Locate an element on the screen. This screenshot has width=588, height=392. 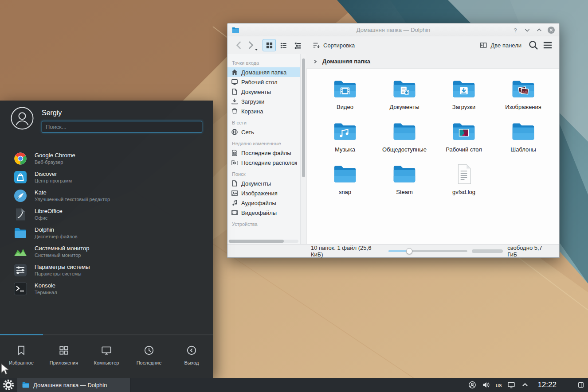
folder-video-icon is located at coordinates (345, 89).